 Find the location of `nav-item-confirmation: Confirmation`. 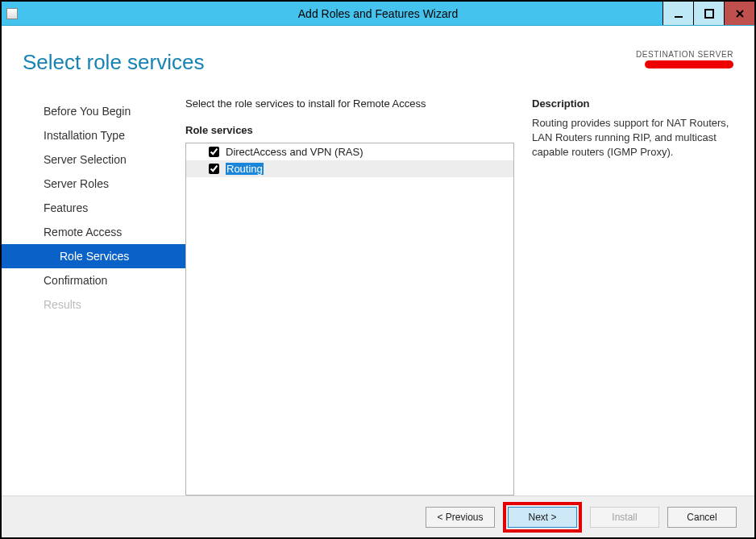

nav-item-confirmation: Confirmation is located at coordinates (93, 280).